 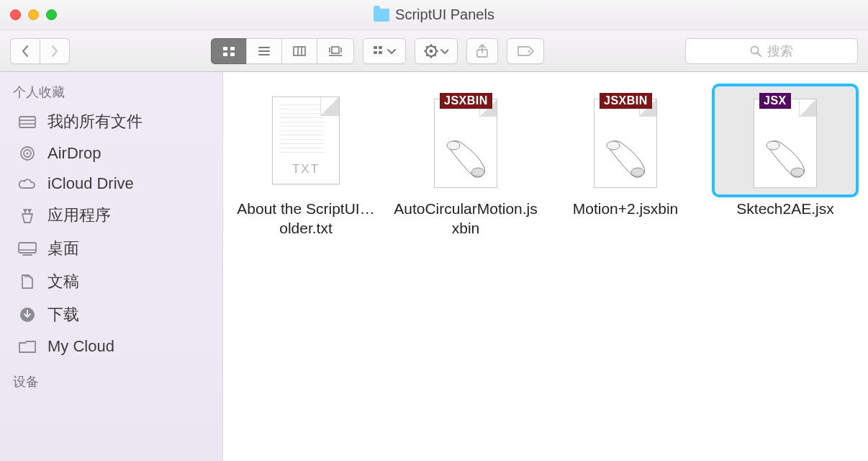 What do you see at coordinates (434, 14) in the screenshot?
I see `window-title: ScriptUI Panels` at bounding box center [434, 14].